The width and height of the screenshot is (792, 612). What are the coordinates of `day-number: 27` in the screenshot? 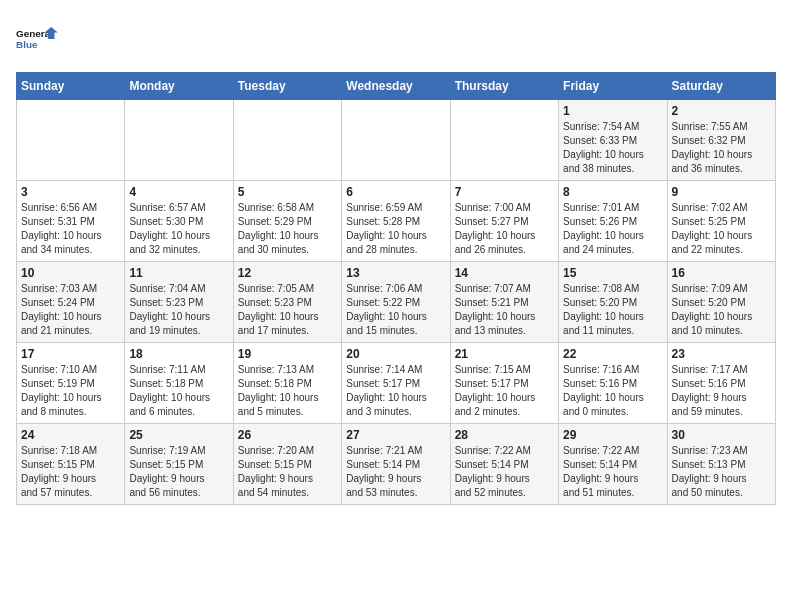 It's located at (396, 435).